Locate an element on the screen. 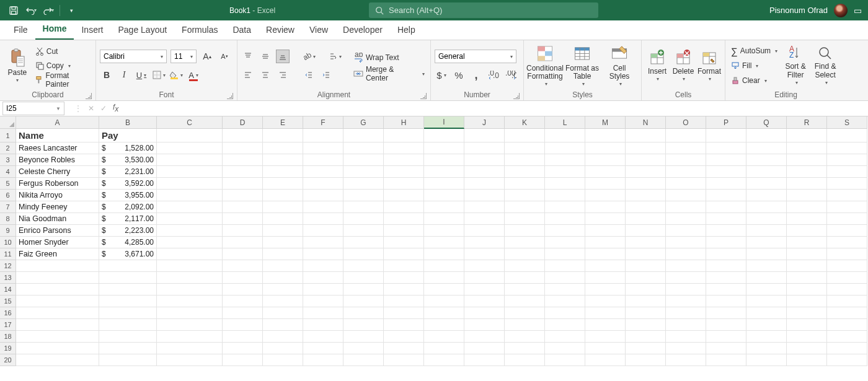 The image size is (868, 381). cell-name: Nikita Arroyo is located at coordinates (58, 196).